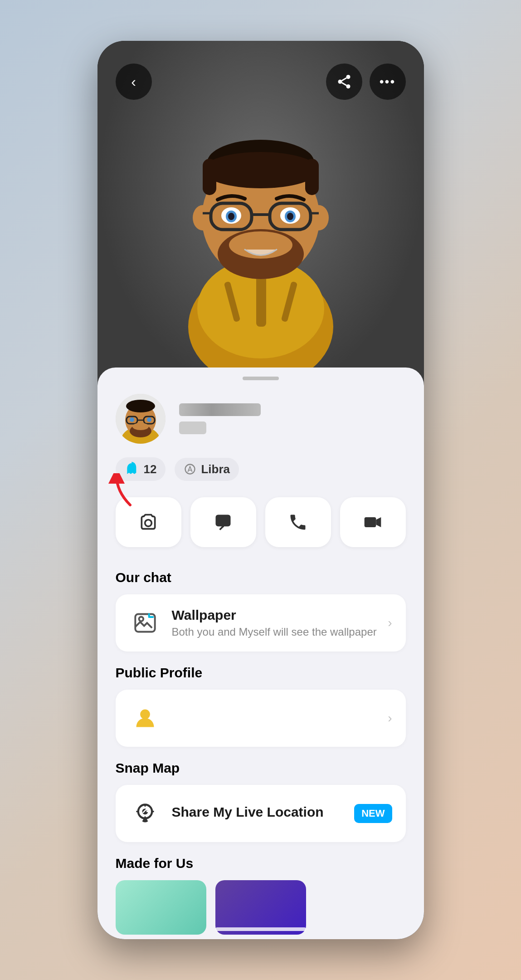 The width and height of the screenshot is (521, 980). I want to click on mini-bitmoji, so click(141, 419).